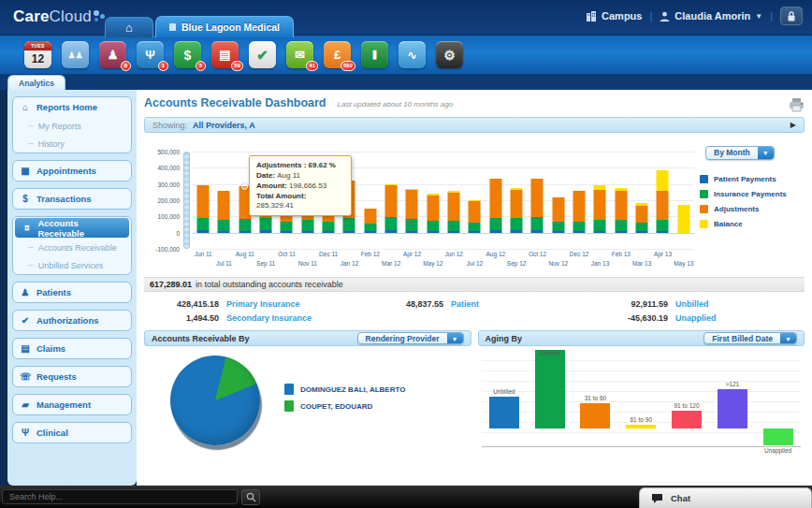 The height and width of the screenshot is (508, 812). I want to click on sidebar-item-patients: ♟Patients, so click(72, 292).